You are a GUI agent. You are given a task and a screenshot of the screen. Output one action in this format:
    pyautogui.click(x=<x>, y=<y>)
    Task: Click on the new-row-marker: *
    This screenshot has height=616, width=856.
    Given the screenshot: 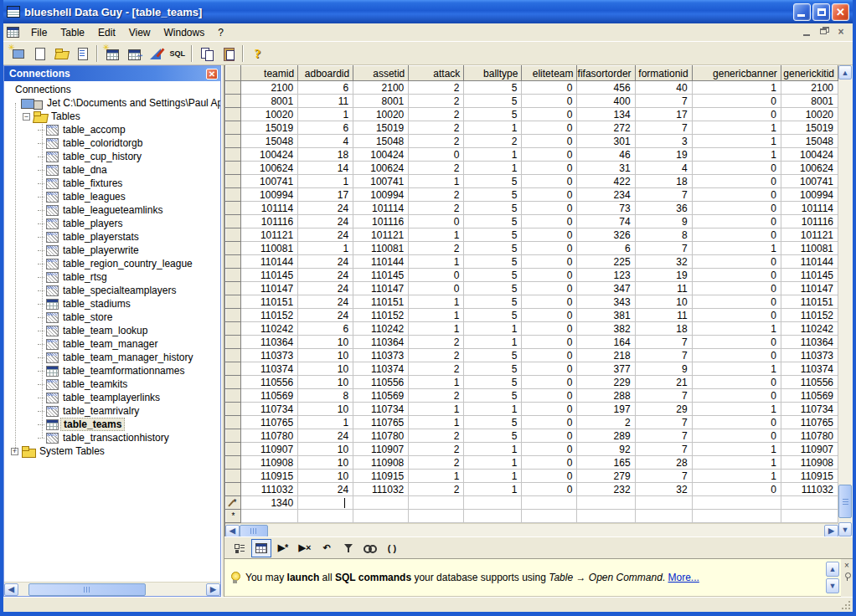 What is the action you would take?
    pyautogui.click(x=234, y=516)
    